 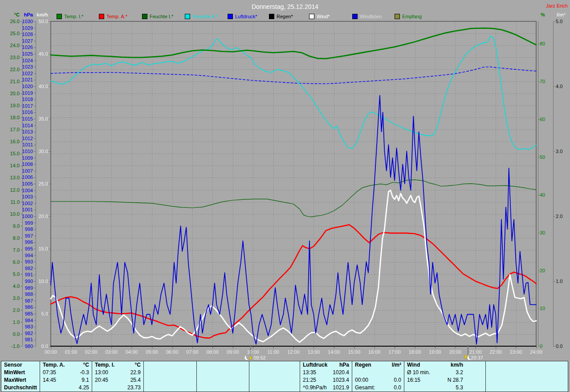 What do you see at coordinates (355, 16) in the screenshot?
I see `windboeen-swatch-icon` at bounding box center [355, 16].